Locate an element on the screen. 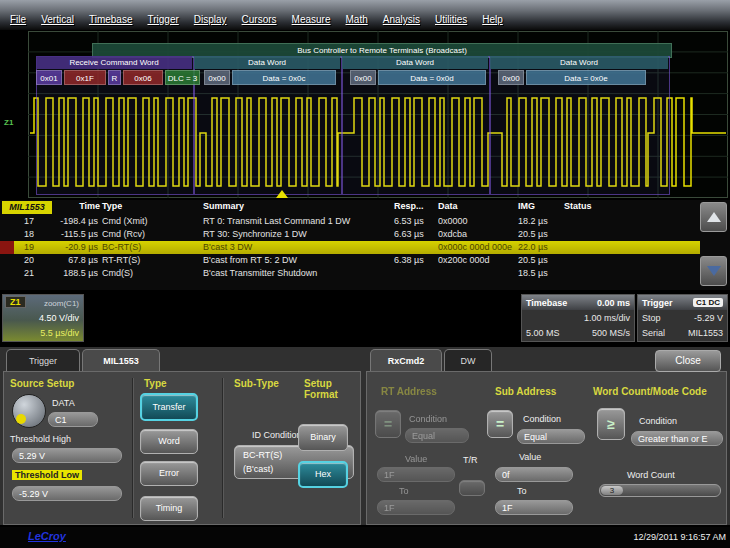 Image resolution: width=730 pixels, height=548 pixels. decode-field: R is located at coordinates (114, 78).